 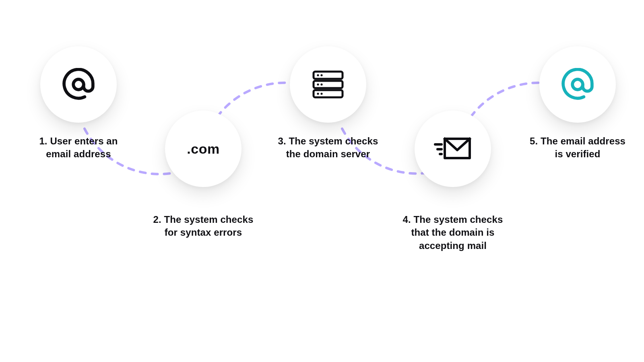 What do you see at coordinates (578, 84) in the screenshot?
I see `at-sign-verified-icon` at bounding box center [578, 84].